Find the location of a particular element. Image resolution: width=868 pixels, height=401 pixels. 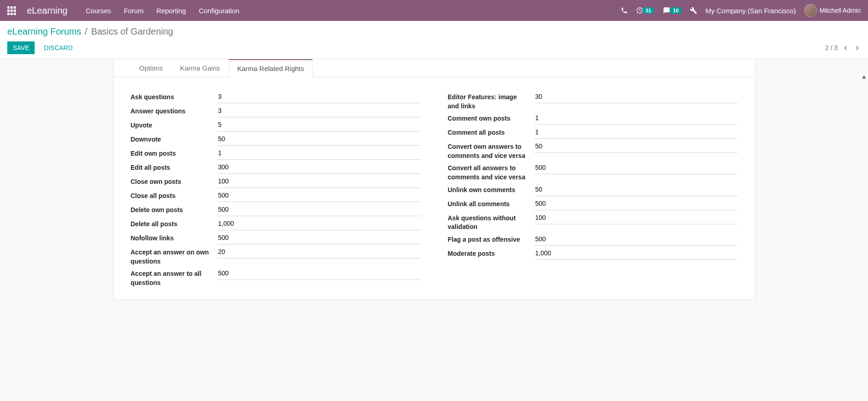

user-name: Mitchell Admin is located at coordinates (840, 10).